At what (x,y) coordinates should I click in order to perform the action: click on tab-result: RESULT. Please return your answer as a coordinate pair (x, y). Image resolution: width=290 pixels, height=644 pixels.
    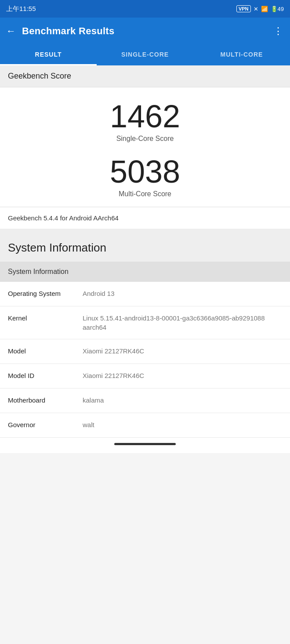
    Looking at the image, I should click on (48, 54).